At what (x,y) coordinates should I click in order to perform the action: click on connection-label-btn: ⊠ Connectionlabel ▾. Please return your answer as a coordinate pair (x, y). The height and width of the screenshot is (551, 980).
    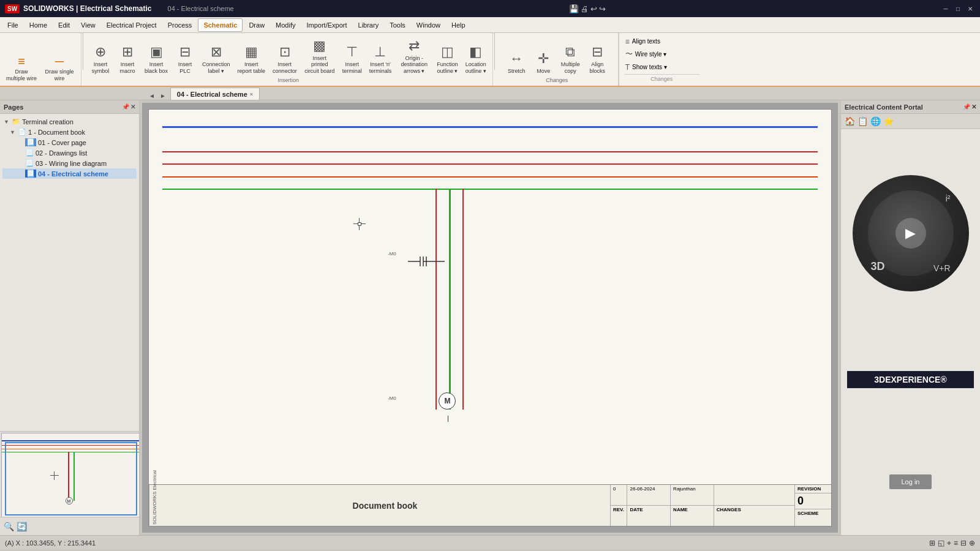
    Looking at the image, I should click on (216, 59).